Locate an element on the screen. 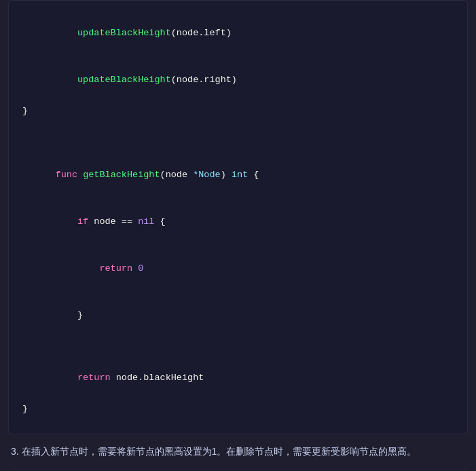 The image size is (476, 471). code-line: updateBlackHeight(node.right) is located at coordinates (238, 80).